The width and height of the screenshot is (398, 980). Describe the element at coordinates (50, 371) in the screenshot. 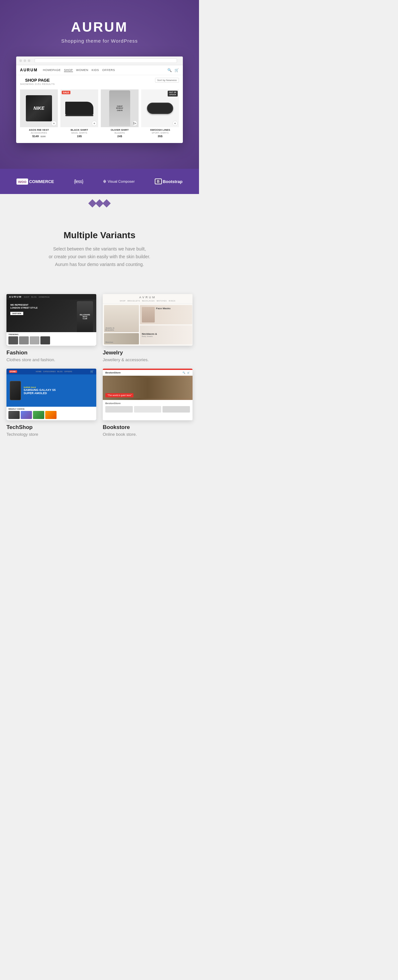

I see `techshop-nav-item: CATEGORIES` at that location.